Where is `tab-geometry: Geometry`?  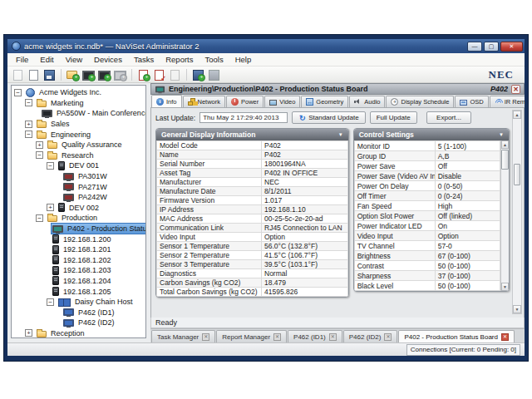
tab-geometry: Geometry is located at coordinates (324, 101).